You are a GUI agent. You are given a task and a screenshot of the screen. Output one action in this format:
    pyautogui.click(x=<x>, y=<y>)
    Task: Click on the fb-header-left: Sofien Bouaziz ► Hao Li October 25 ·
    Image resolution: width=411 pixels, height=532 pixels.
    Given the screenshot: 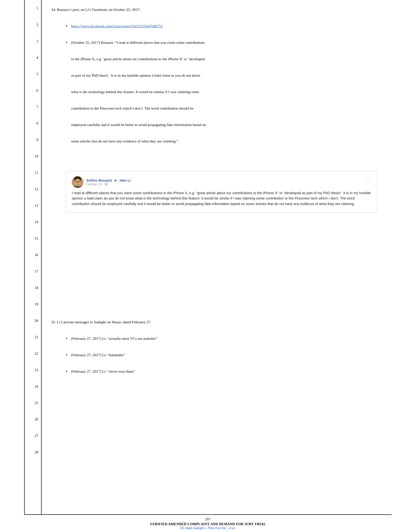 What is the action you would take?
    pyautogui.click(x=101, y=182)
    